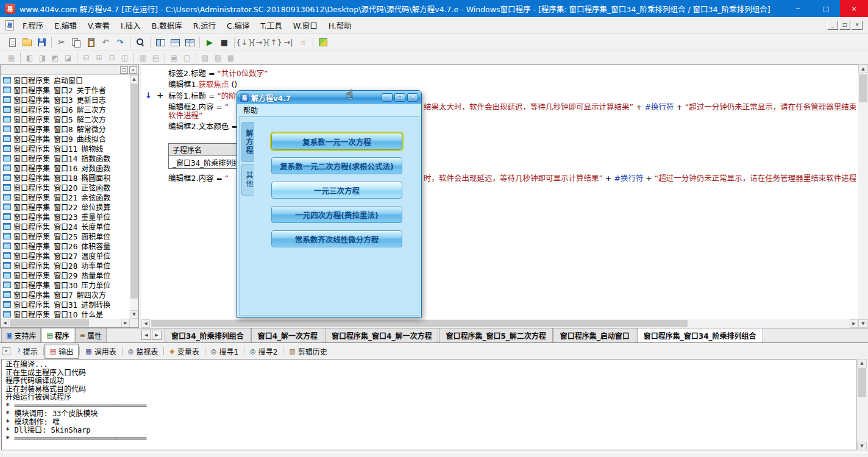 Image resolution: width=868 pixels, height=457 pixels. What do you see at coordinates (99, 26) in the screenshot?
I see `menu-item-2: V.查看` at bounding box center [99, 26].